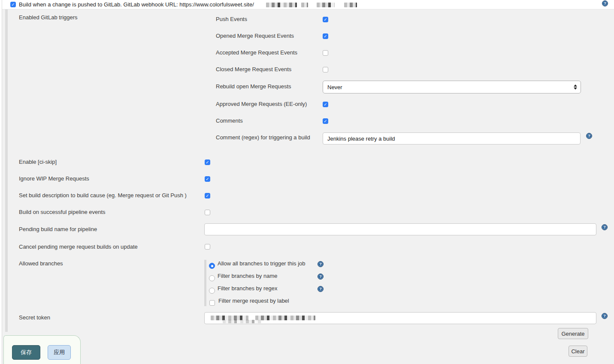  Describe the element at coordinates (261, 104) in the screenshot. I see `approved-mr-label: Approved Merge Requests (EE-only)` at that location.